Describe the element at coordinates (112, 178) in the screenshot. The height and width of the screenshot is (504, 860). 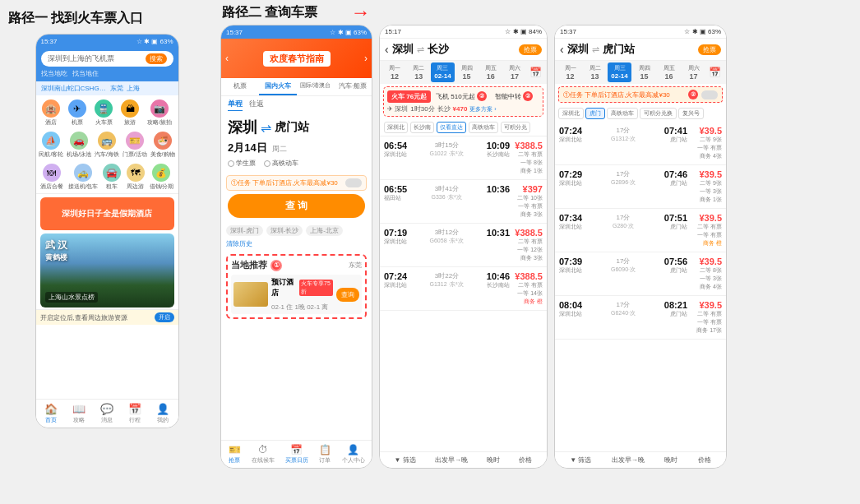
I see `icon-rental: 🚘 租车` at that location.